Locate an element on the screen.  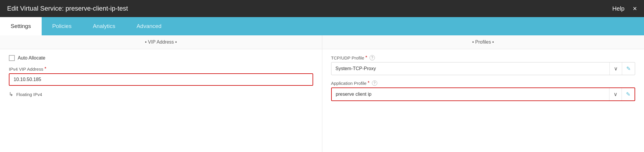
tcp-udp-dropdown: System-TCP-Proxy ∨ ✎ is located at coordinates (483, 69).